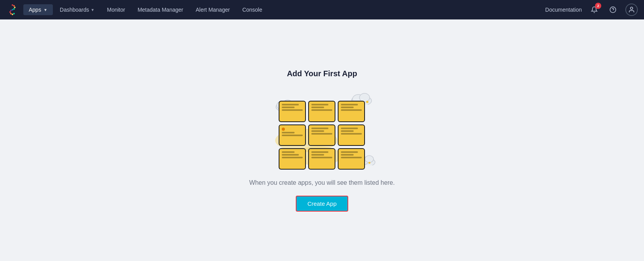 Image resolution: width=644 pixels, height=261 pixels. What do you see at coordinates (322, 140) in the screenshot?
I see `empty-state: Add Your First App` at bounding box center [322, 140].